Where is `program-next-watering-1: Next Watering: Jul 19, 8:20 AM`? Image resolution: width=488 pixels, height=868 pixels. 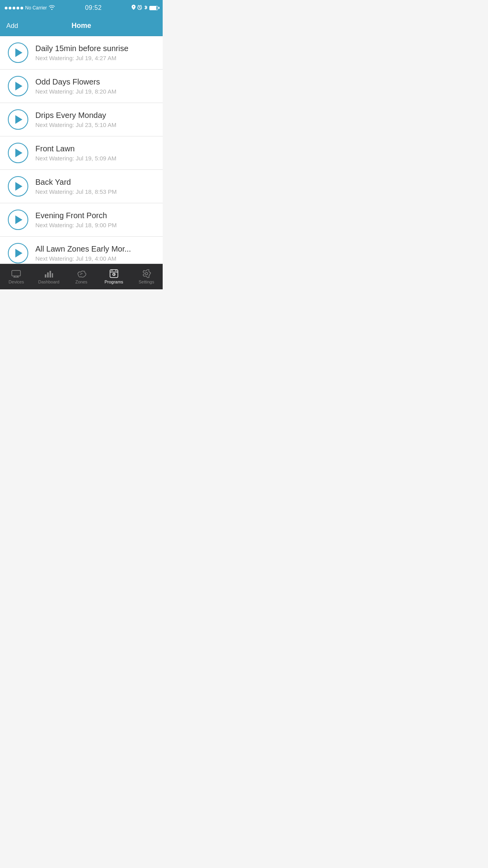 program-next-watering-1: Next Watering: Jul 19, 8:20 AM is located at coordinates (95, 91).